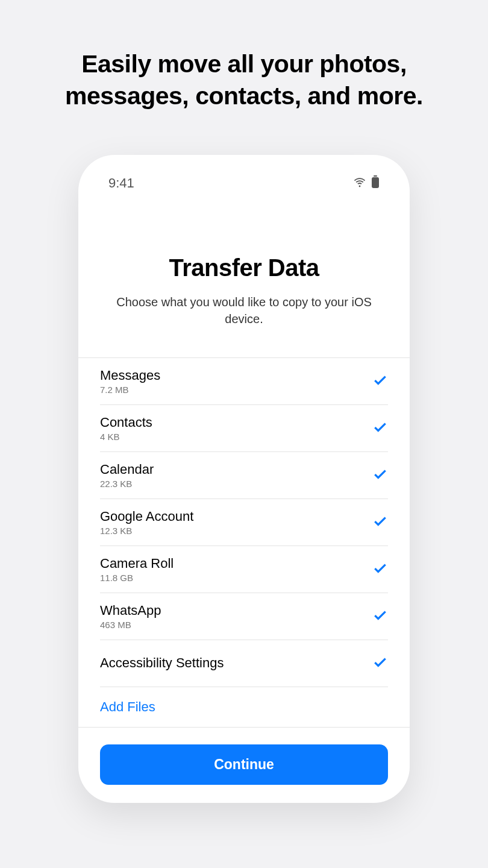 The image size is (488, 868). Describe the element at coordinates (128, 706) in the screenshot. I see `add-files-link: Add Files` at that location.